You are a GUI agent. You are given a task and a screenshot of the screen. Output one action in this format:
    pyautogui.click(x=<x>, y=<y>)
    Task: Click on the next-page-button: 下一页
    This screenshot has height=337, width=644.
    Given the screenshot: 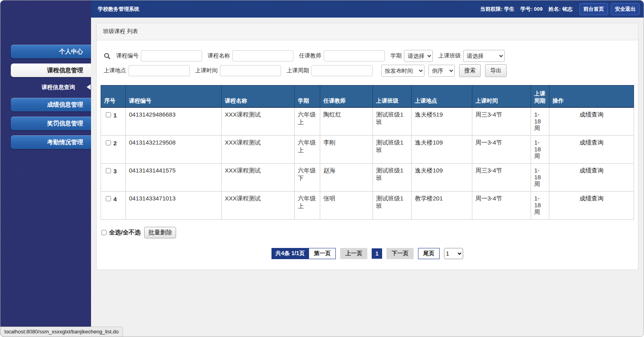 What is the action you would take?
    pyautogui.click(x=400, y=254)
    